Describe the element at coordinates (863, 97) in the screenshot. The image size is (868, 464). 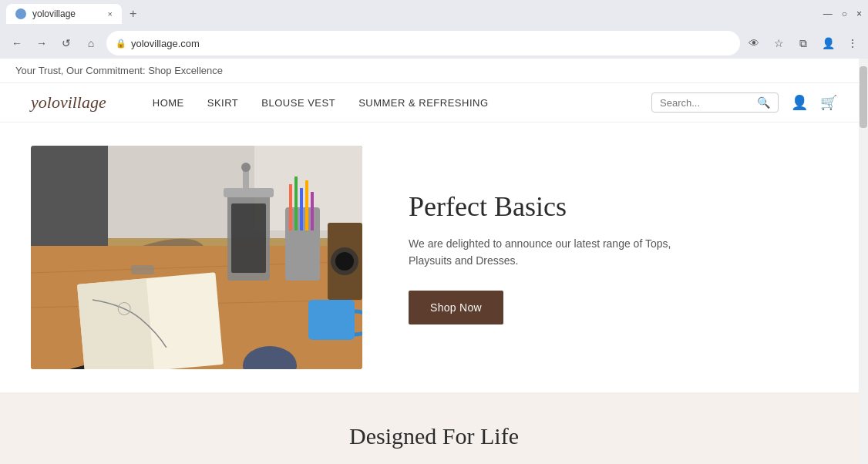
I see `scrollbar-thumb` at that location.